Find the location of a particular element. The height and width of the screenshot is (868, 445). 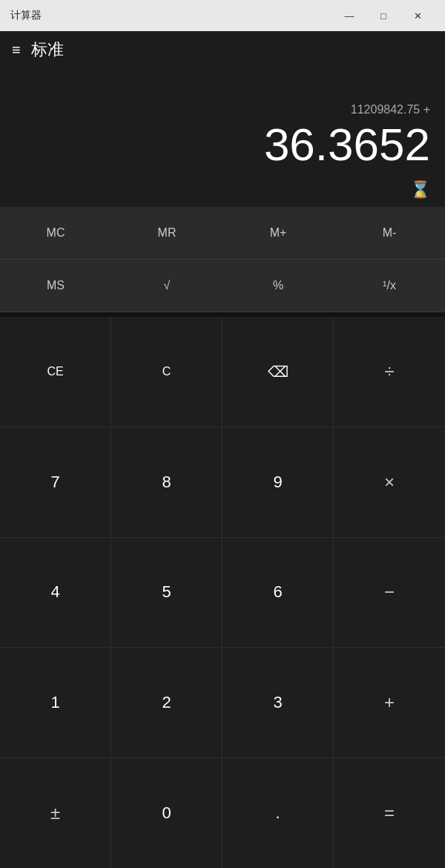

keypad-row-5: ±0.= is located at coordinates (222, 813).